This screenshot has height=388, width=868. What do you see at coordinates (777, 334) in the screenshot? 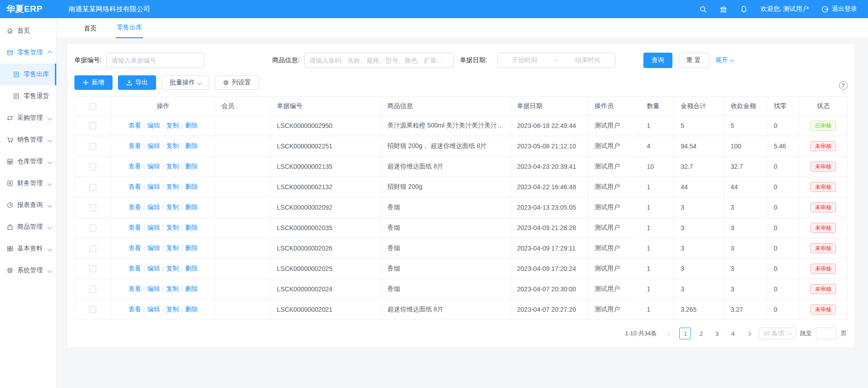
I see `page-size-select: 10 条/页` at bounding box center [777, 334].